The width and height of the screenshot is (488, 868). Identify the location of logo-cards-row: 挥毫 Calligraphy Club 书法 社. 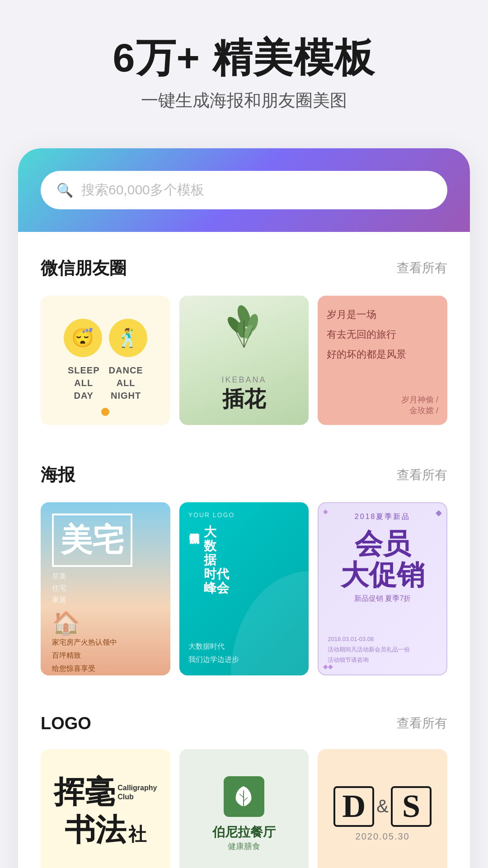
(244, 808).